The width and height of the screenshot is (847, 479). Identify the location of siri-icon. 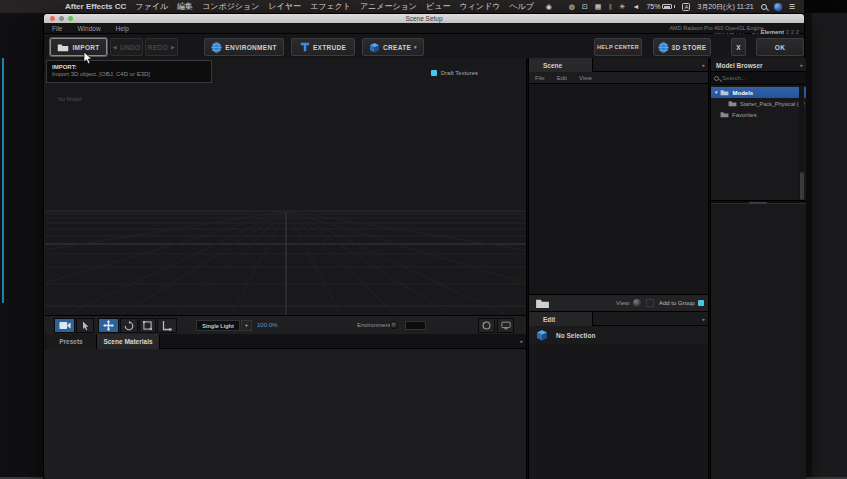
(778, 7).